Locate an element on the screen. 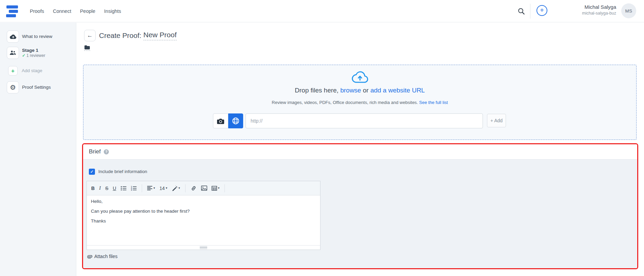 This screenshot has width=644, height=276. bullet-list-icon is located at coordinates (123, 188).